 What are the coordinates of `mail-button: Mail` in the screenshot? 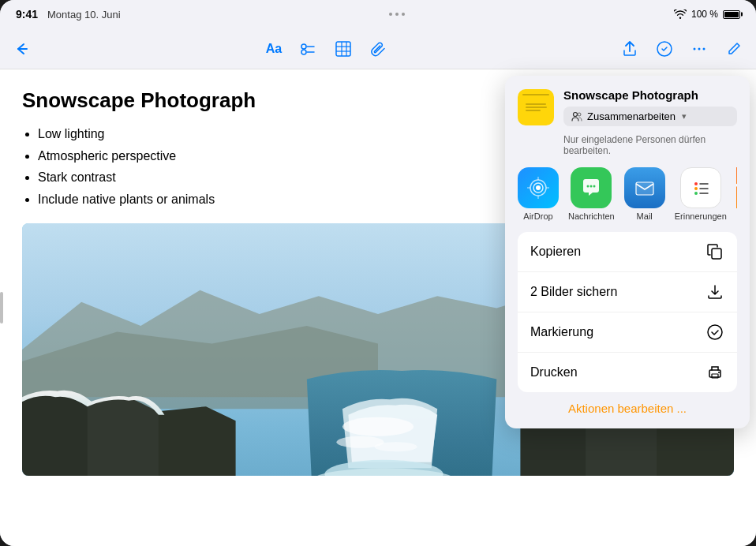 It's located at (645, 194).